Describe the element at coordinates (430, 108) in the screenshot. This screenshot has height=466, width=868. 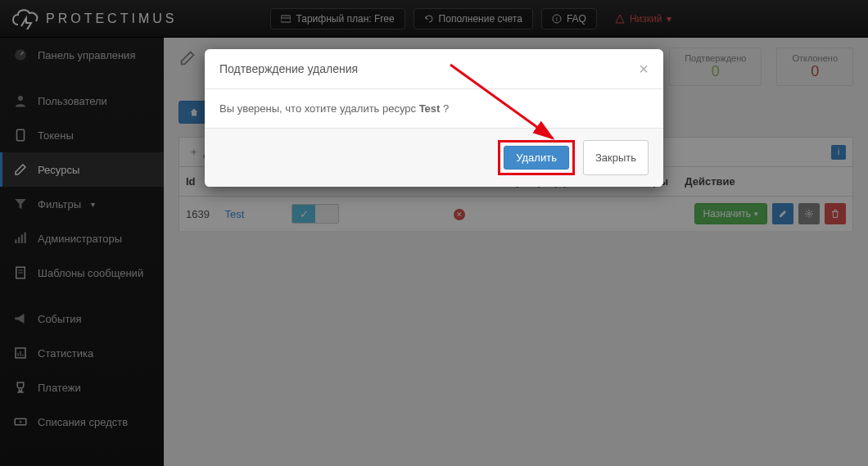
I see `modal-resource-name: Test` at that location.